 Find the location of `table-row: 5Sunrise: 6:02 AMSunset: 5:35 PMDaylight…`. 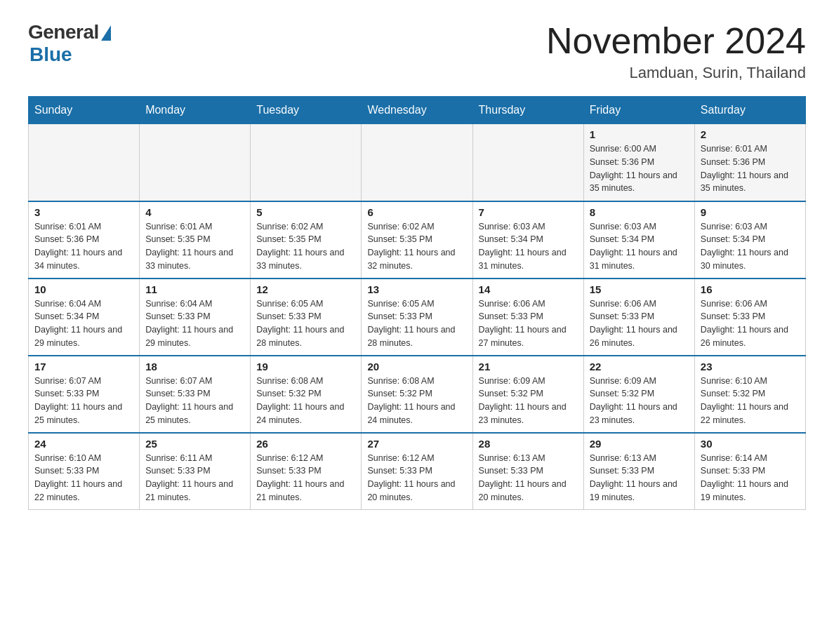

table-row: 5Sunrise: 6:02 AMSunset: 5:35 PMDaylight… is located at coordinates (306, 240).